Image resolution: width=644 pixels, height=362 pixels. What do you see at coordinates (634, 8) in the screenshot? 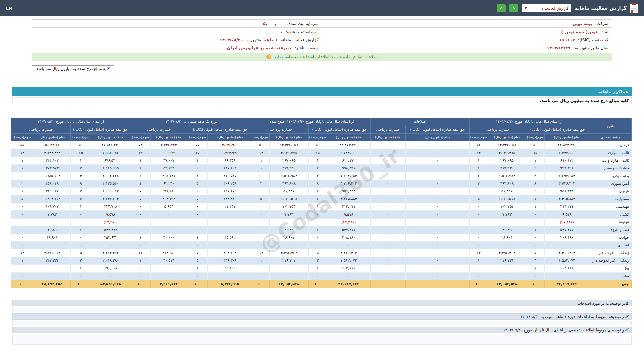
I see `report-icon` at bounding box center [634, 8].